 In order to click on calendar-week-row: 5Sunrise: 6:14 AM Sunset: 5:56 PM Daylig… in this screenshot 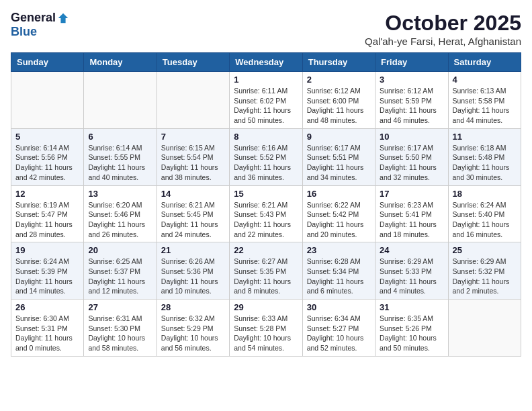, I will do `click(266, 157)`.